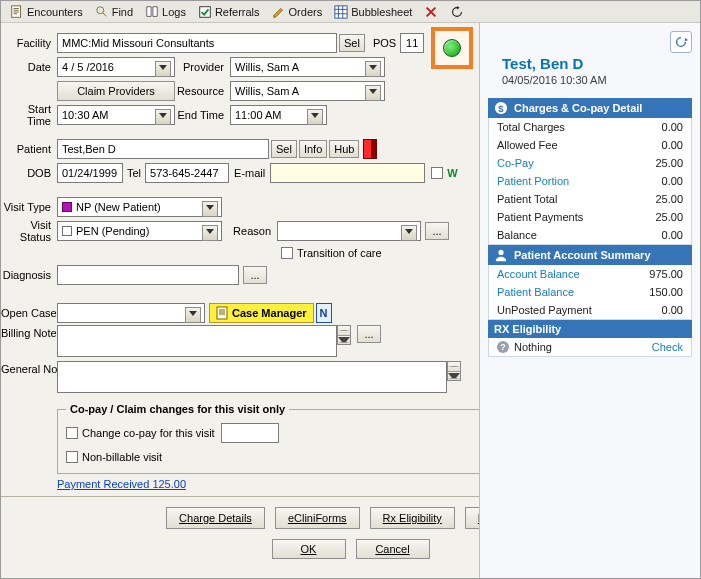 The image size is (701, 579). I want to click on rx-eligibility-button: Rx Eligibility, so click(412, 518).